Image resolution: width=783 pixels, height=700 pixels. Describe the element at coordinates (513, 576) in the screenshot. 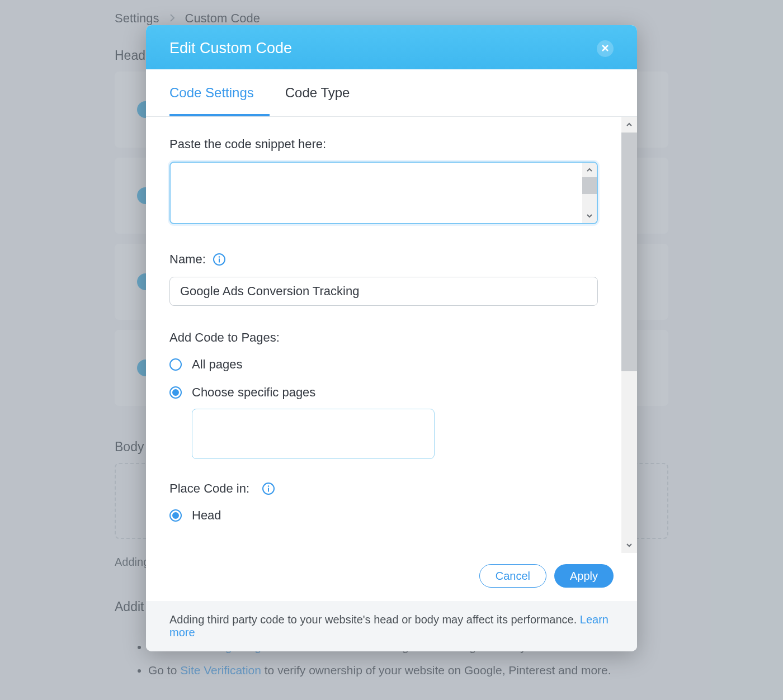

I see `cancel-button: Cancel` at that location.